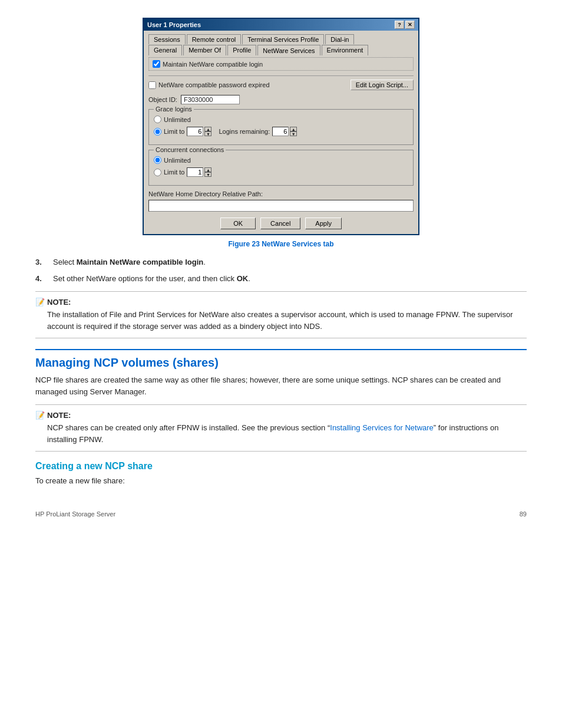 The width and height of the screenshot is (562, 728). Describe the element at coordinates (213, 64) in the screenshot. I see `maintain-netware-label: Maintain NetWare compatible login` at that location.